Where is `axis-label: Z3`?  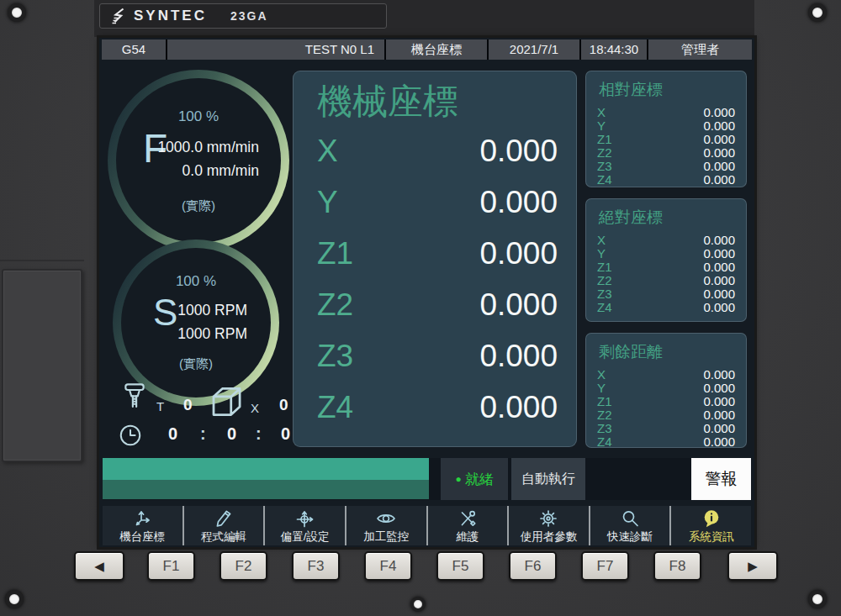
axis-label: Z3 is located at coordinates (335, 356).